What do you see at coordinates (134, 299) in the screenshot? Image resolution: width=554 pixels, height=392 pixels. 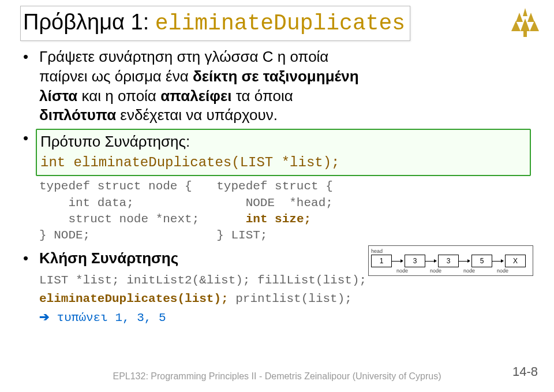 I see `call-line-2-emph: eliminateDuplicates(list);` at bounding box center [134, 299].